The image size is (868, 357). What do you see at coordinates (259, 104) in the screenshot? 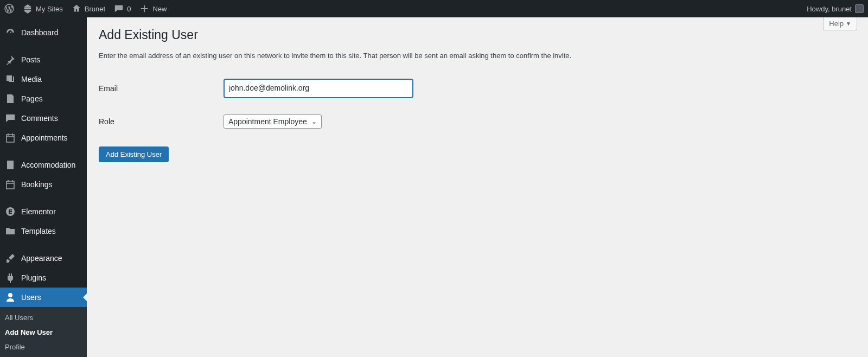
I see `form-table: Email Role Appointment Employee ⌄` at bounding box center [259, 104].